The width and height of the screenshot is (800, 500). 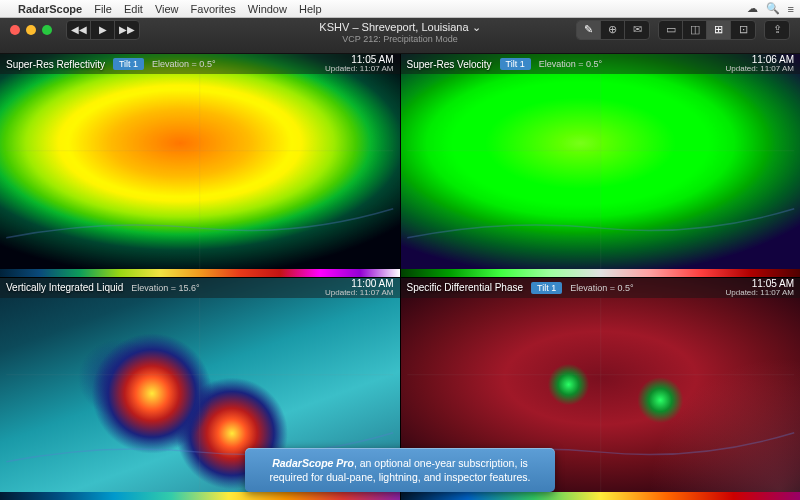 What do you see at coordinates (31, 30) in the screenshot?
I see `traffic-lights` at bounding box center [31, 30].